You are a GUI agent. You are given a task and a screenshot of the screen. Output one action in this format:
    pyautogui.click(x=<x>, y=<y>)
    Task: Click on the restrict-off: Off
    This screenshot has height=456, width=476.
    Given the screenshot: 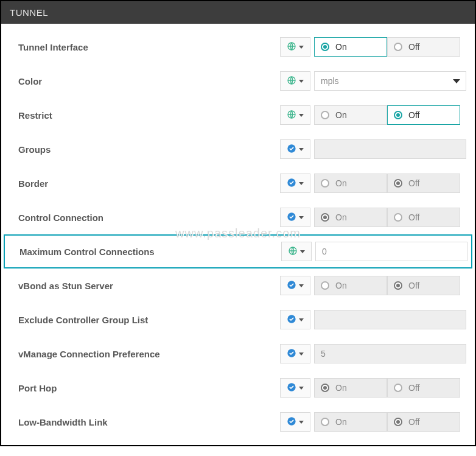 What is the action you would take?
    pyautogui.click(x=424, y=115)
    